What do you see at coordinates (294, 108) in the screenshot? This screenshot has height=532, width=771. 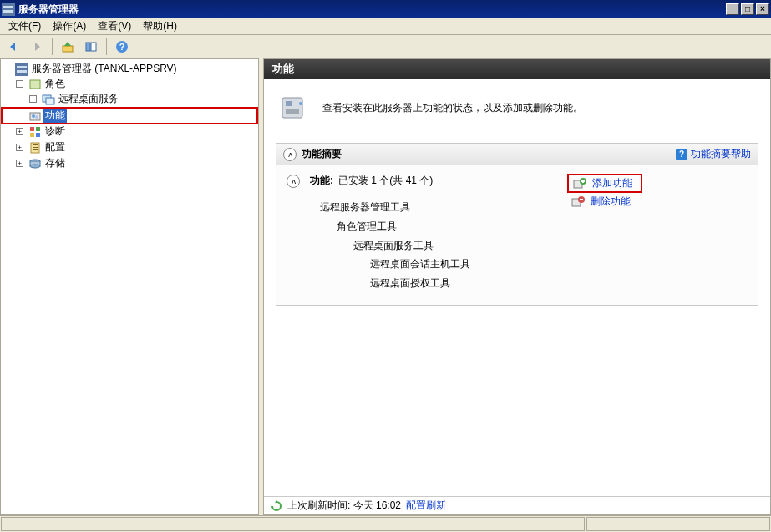 I see `server-illustration-icon` at bounding box center [294, 108].